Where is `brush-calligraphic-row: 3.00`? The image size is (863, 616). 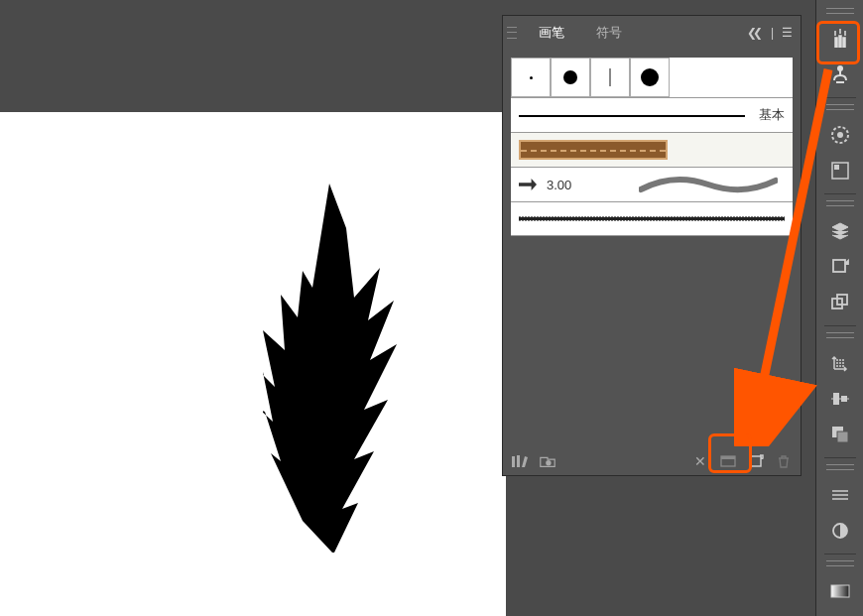 brush-calligraphic-row: 3.00 is located at coordinates (652, 185).